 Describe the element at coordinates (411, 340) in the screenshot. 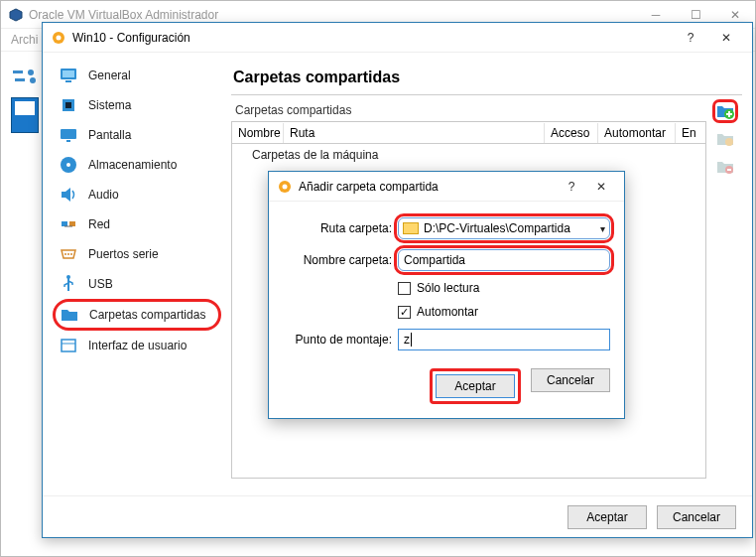

I see `text-cursor` at that location.